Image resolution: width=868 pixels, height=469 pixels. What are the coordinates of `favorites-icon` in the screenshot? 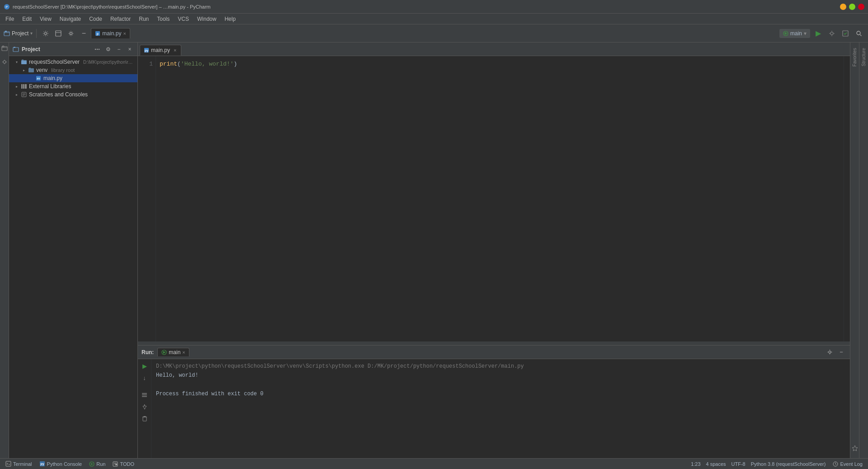 It's located at (855, 450).